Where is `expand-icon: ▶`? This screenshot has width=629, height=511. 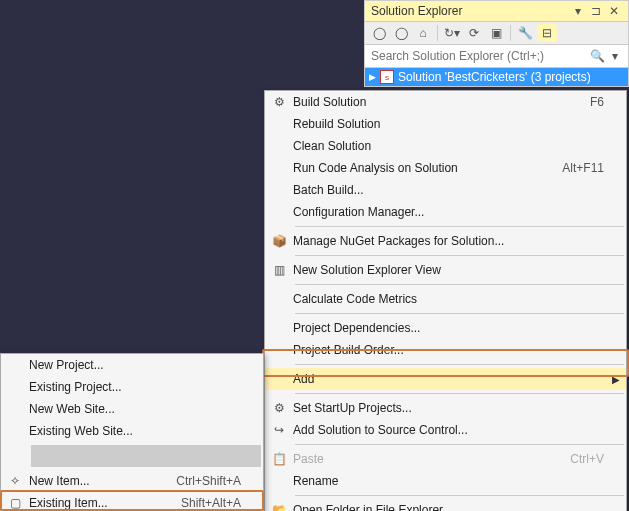 expand-icon: ▶ is located at coordinates (372, 77).